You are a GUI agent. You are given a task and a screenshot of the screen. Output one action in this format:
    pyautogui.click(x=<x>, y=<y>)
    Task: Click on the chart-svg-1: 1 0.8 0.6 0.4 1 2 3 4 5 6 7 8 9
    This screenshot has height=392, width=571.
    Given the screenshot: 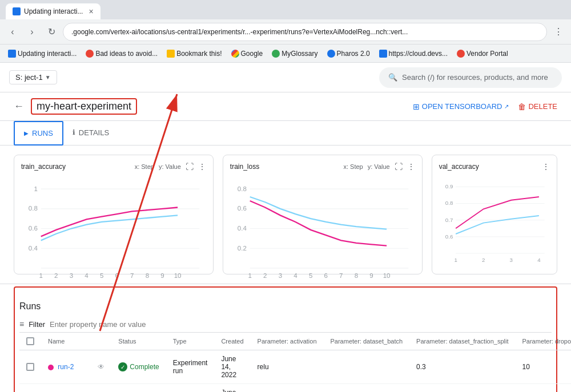 What is the action you would take?
    pyautogui.click(x=114, y=228)
    